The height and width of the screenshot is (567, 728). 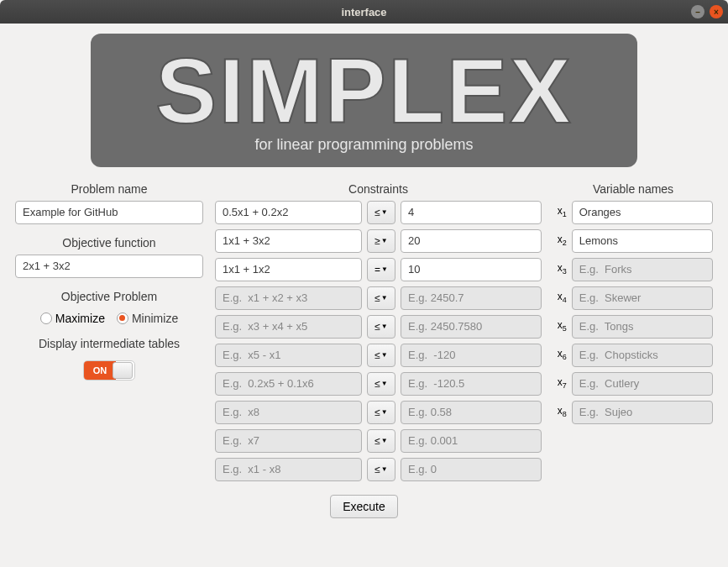 What do you see at coordinates (109, 266) in the screenshot?
I see `objective-function-input` at bounding box center [109, 266].